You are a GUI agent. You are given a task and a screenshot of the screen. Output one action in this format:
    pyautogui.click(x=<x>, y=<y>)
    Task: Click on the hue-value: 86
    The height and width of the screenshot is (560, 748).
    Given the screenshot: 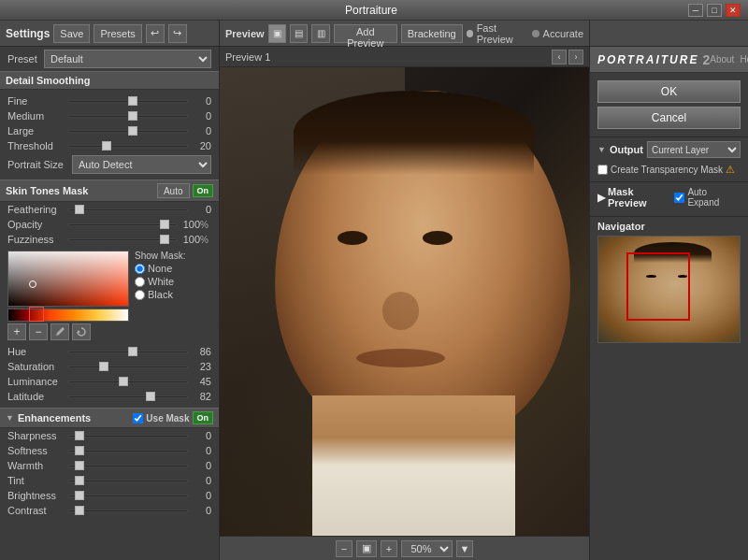 What is the action you would take?
    pyautogui.click(x=200, y=352)
    